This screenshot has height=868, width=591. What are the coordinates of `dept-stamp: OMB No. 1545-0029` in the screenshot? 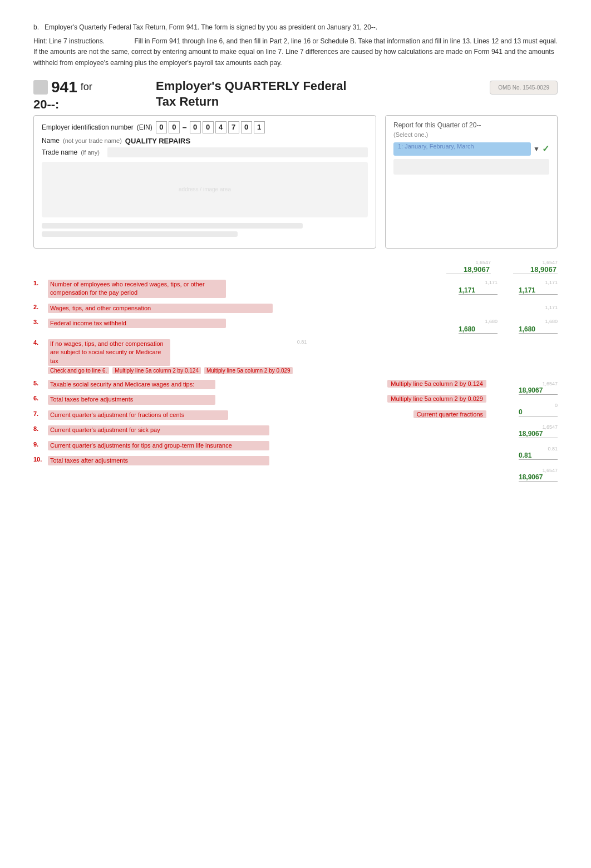 It's located at (524, 88).